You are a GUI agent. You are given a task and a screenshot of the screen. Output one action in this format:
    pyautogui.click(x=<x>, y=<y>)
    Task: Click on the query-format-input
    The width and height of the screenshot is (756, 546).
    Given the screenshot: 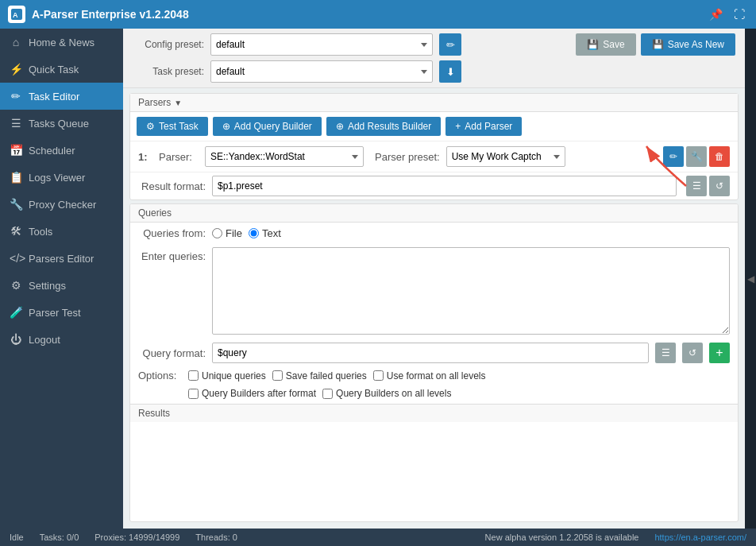 What is the action you would take?
    pyautogui.click(x=430, y=353)
    